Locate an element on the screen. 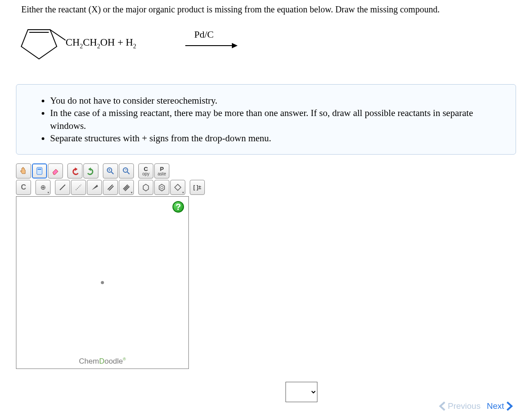 This screenshot has height=419, width=532. zoom-in-button: + is located at coordinates (110, 171).